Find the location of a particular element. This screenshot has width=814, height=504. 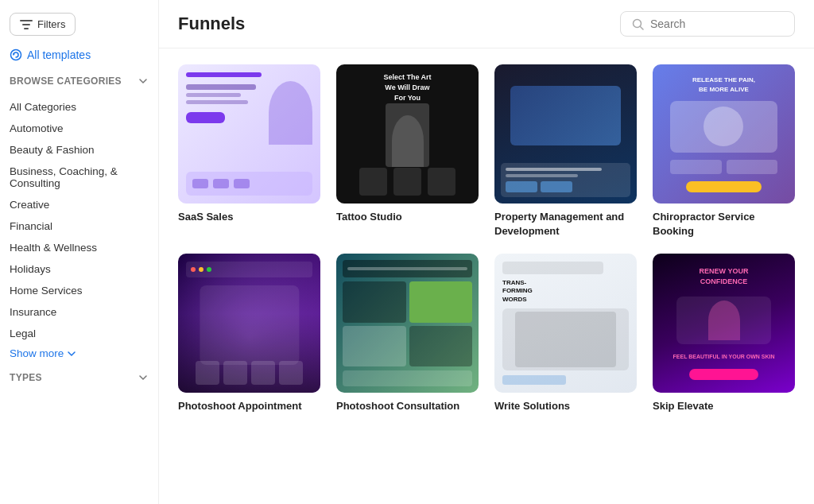

template-name-skin: Skip Elevate is located at coordinates (723, 406).